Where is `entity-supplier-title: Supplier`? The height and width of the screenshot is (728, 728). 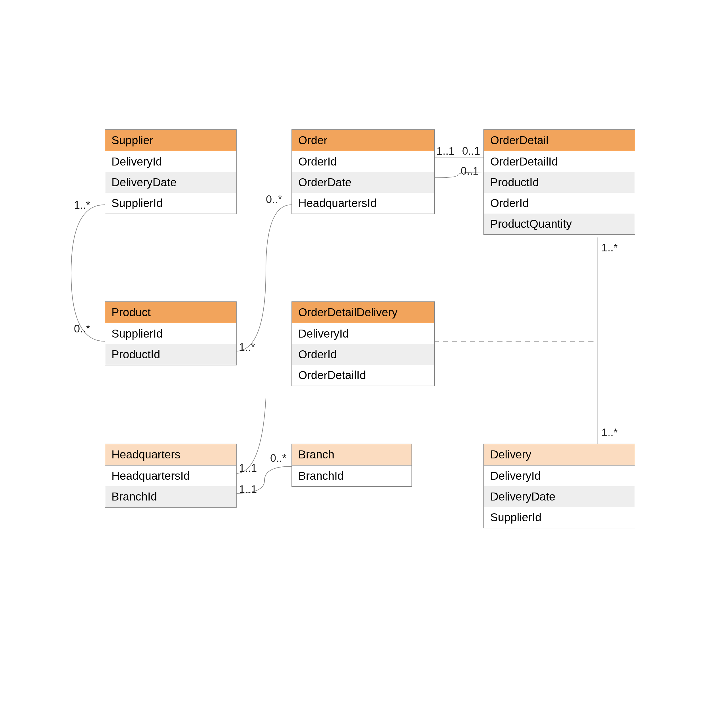
entity-supplier-title: Supplier is located at coordinates (170, 141).